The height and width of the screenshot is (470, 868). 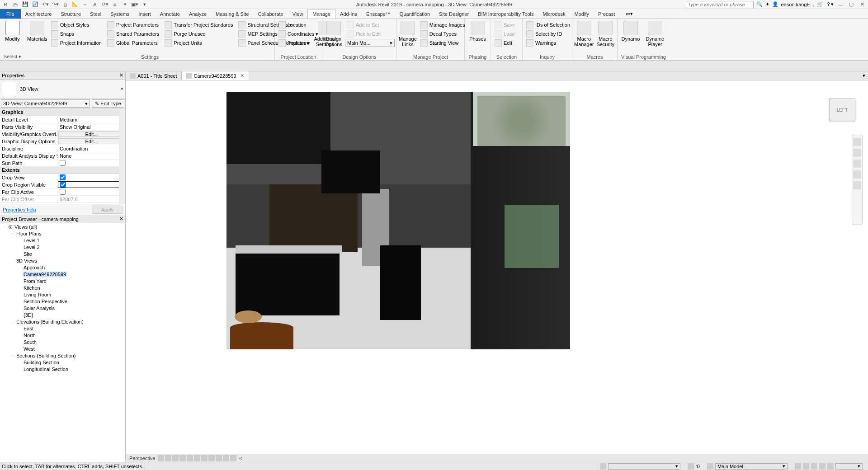 I want to click on tree-east: East, so click(x=62, y=328).